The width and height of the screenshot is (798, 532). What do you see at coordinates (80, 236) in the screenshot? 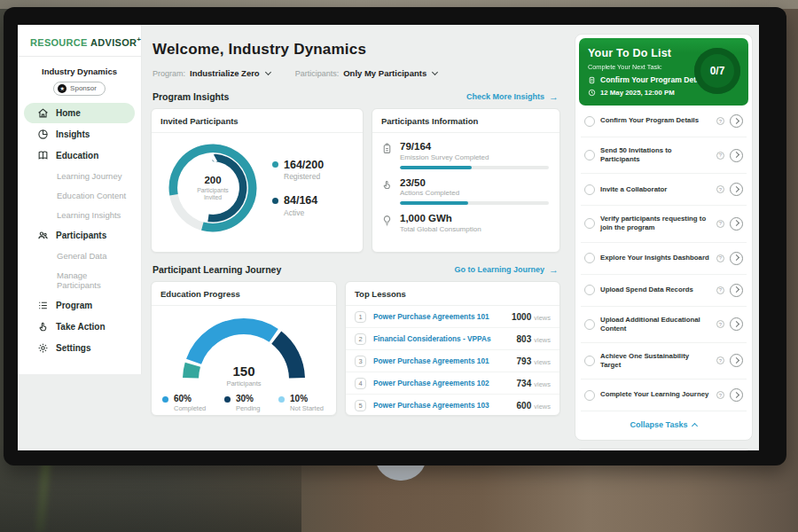
I see `sidebar-item-participants: Participants` at bounding box center [80, 236].